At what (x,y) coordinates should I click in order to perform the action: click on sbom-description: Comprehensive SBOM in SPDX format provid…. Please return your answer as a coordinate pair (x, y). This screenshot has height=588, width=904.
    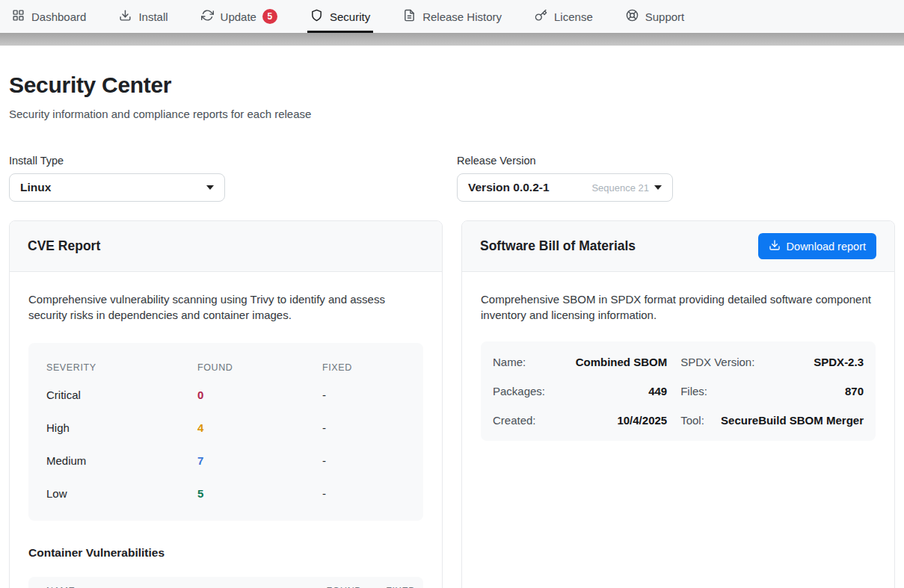
    Looking at the image, I should click on (678, 308).